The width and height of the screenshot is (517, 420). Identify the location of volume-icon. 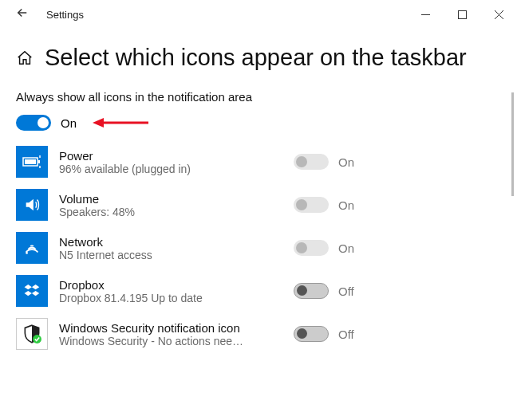
(32, 205).